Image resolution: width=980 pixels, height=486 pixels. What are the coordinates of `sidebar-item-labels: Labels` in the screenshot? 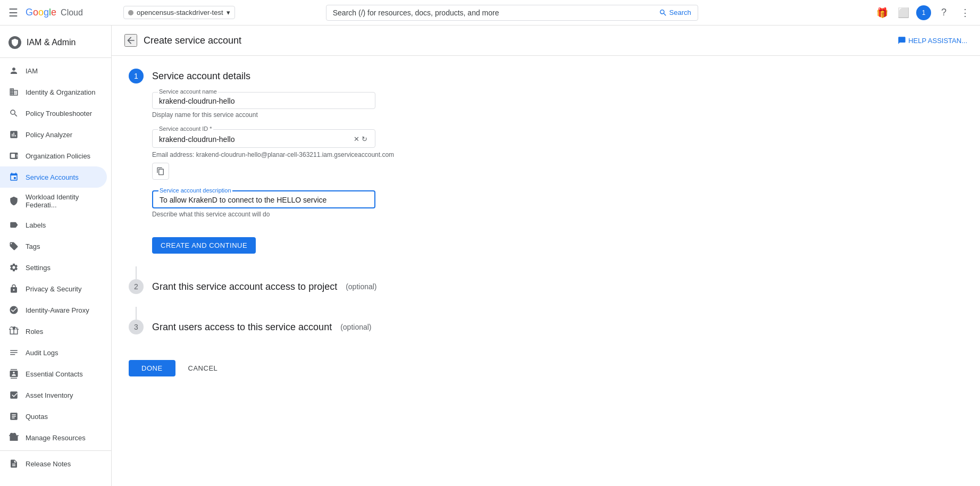 It's located at (53, 225).